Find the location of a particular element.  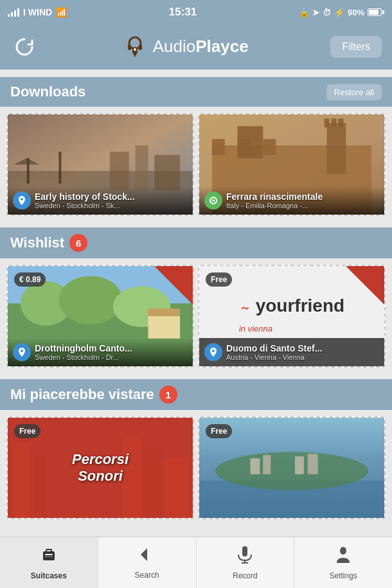

wishlist-header: Wishlist 6 is located at coordinates (196, 243).